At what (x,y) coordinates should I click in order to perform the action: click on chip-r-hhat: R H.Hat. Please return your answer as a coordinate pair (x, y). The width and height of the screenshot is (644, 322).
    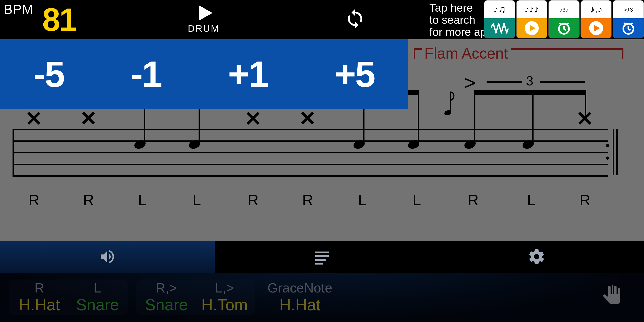
    Looking at the image, I should click on (40, 298).